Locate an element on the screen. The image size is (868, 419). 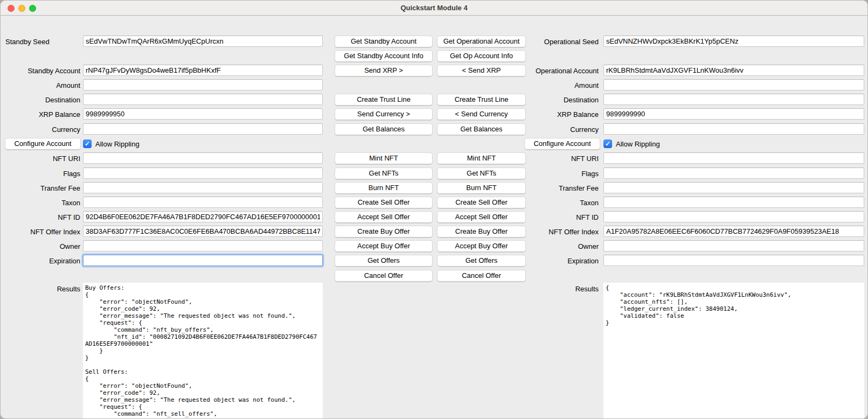
op-configure-account-button: Configure Account is located at coordinates (563, 144).